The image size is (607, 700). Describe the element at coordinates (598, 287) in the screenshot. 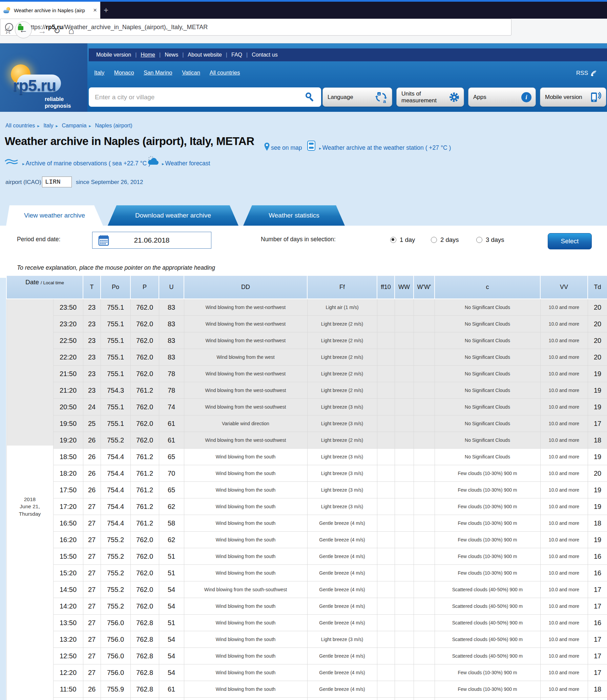

I see `col-header-td: Td` at that location.